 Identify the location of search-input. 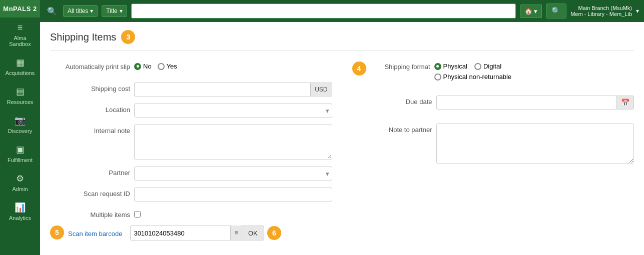
(323, 11).